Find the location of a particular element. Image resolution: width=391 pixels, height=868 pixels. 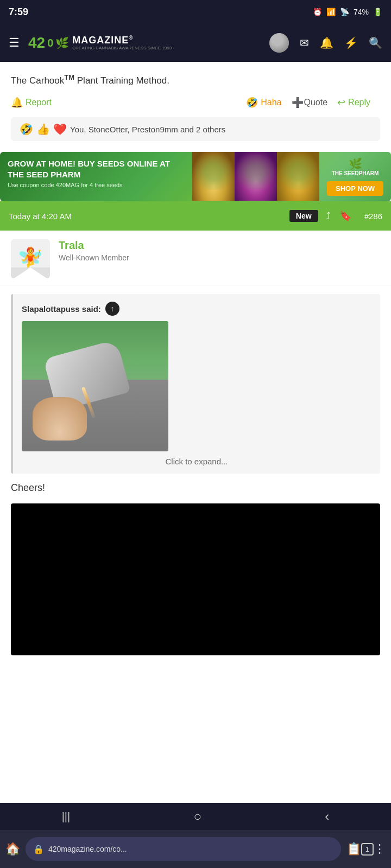

lock-icon: 🔒 is located at coordinates (39, 850).